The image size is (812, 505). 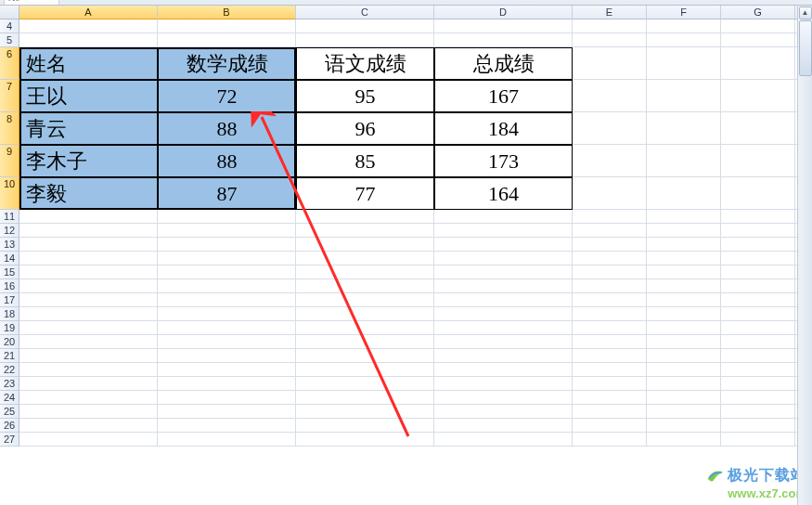 I want to click on cell-G23, so click(x=758, y=384).